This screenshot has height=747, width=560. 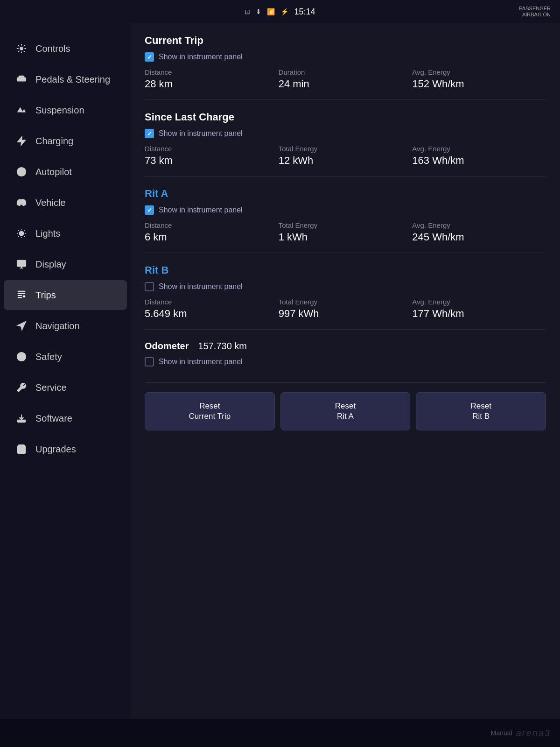 I want to click on rit-b-checkbox, so click(x=149, y=287).